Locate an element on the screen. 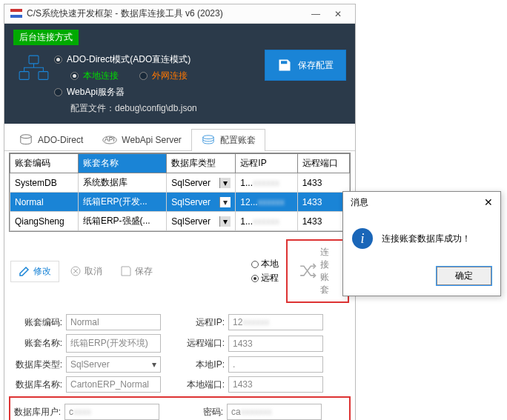  dialog-ok-button: 确定 is located at coordinates (464, 276).